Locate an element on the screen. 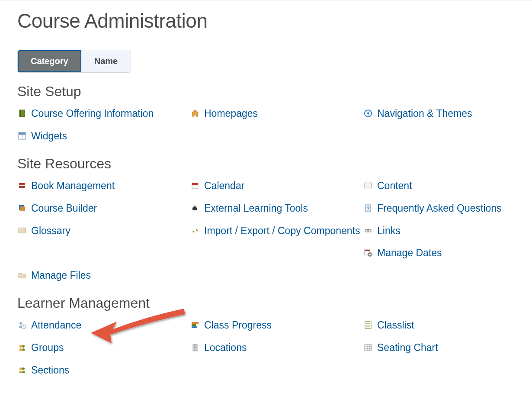 The height and width of the screenshot is (393, 532). link-class-progress: Class Progress is located at coordinates (277, 325).